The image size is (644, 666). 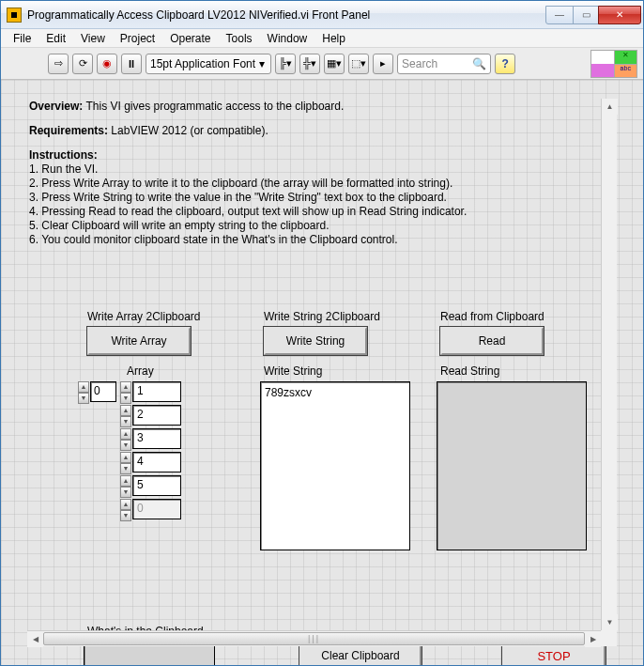 I want to click on chevron-down-icon: ▾, so click(x=262, y=64).